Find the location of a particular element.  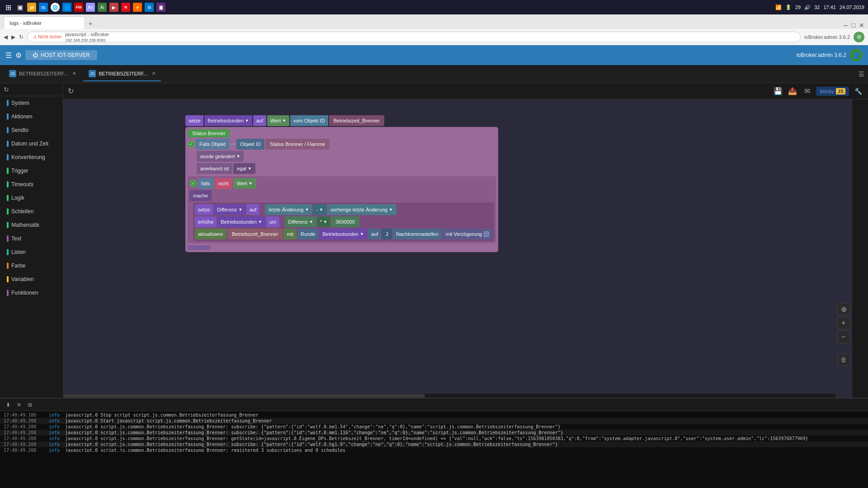

browser-extension-icon: ⚙ is located at coordinates (859, 37).